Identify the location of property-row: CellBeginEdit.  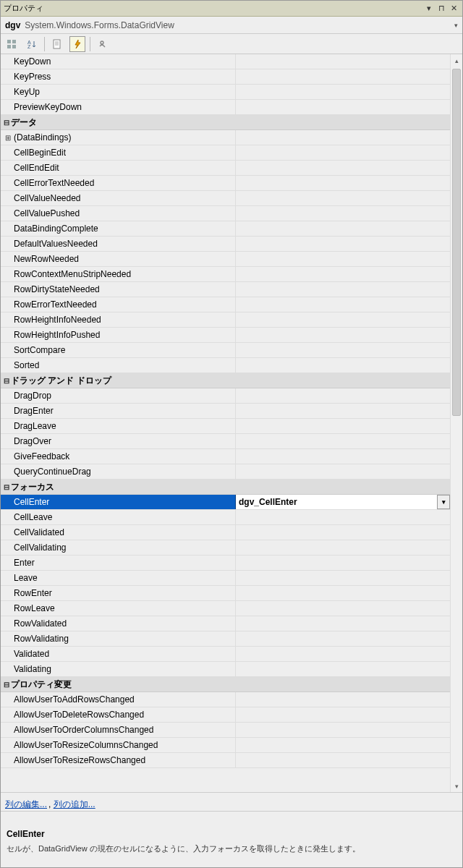
(226, 153).